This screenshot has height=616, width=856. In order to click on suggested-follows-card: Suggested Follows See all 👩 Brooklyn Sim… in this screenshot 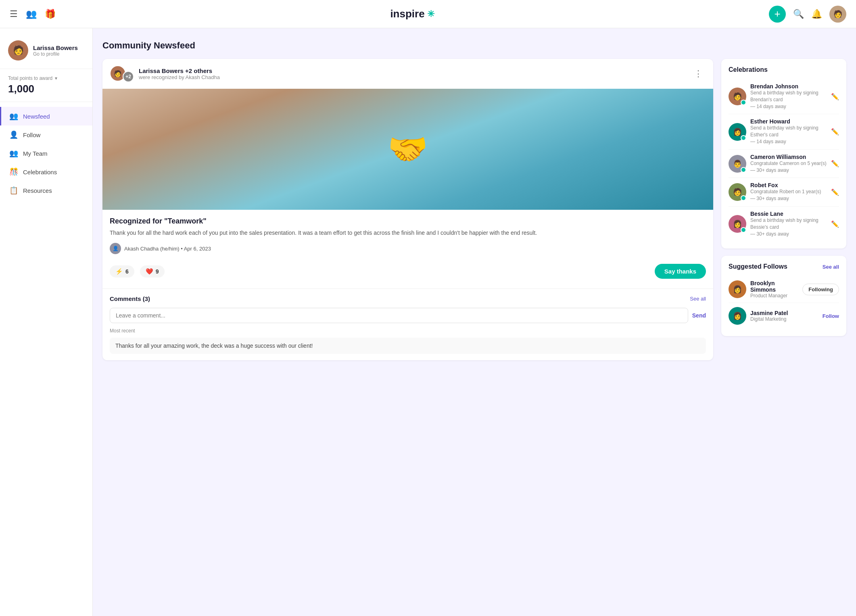, I will do `click(784, 296)`.